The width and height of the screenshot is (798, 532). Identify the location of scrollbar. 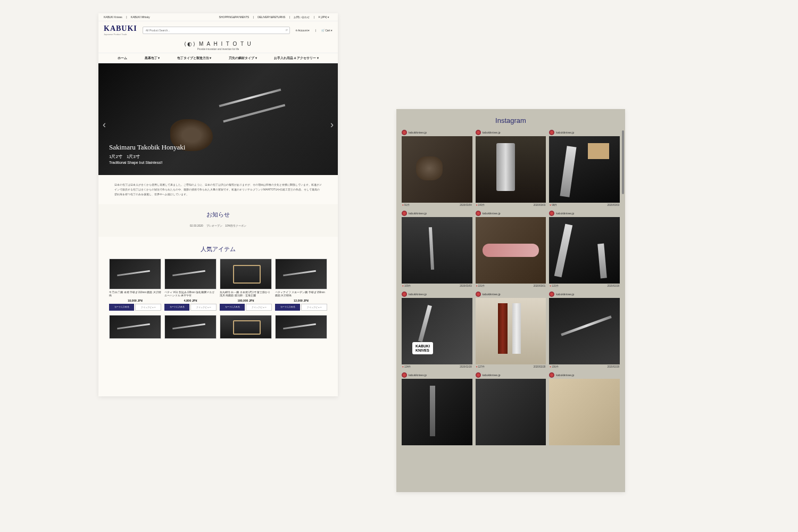
(623, 162).